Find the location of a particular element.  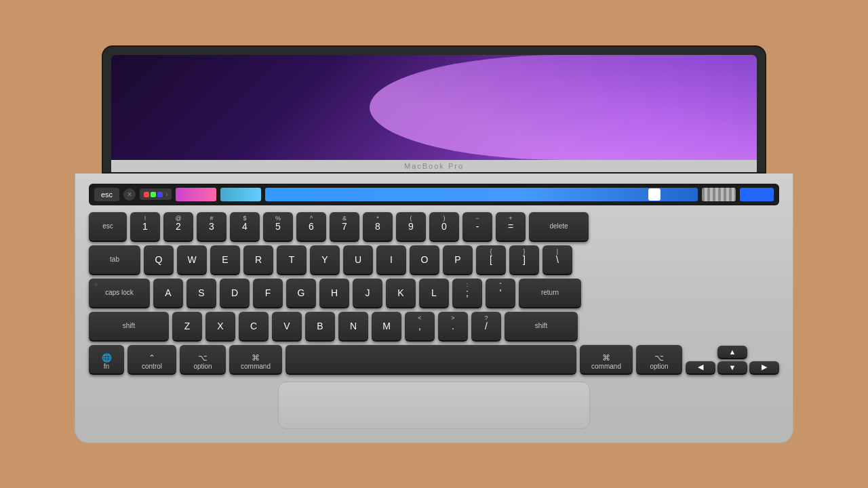

key-d: D is located at coordinates (235, 293).